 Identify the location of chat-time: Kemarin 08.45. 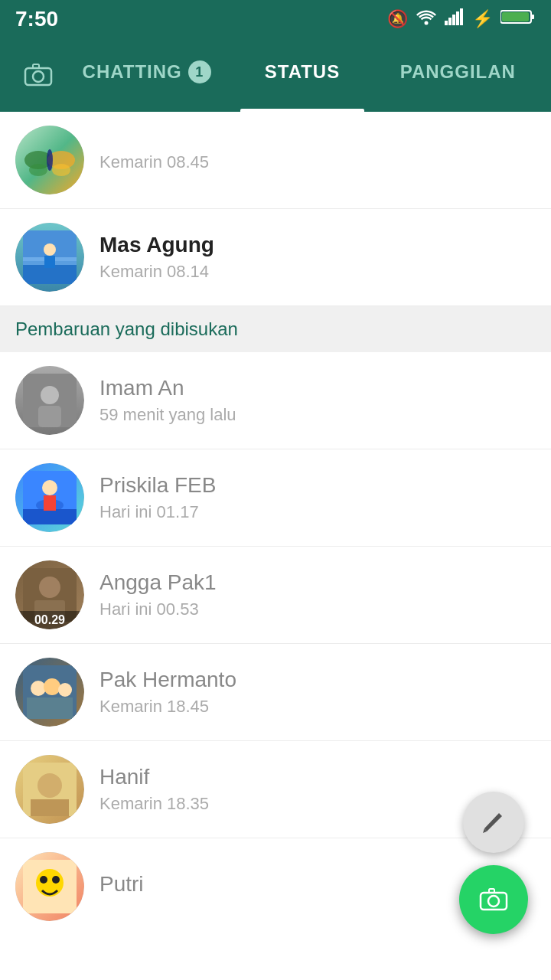
(318, 162).